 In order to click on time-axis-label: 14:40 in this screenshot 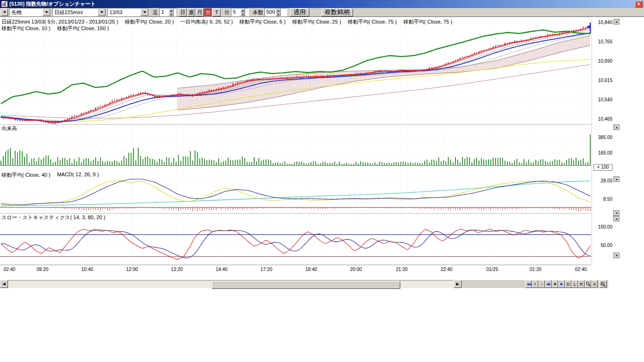, I will do `click(222, 270)`.